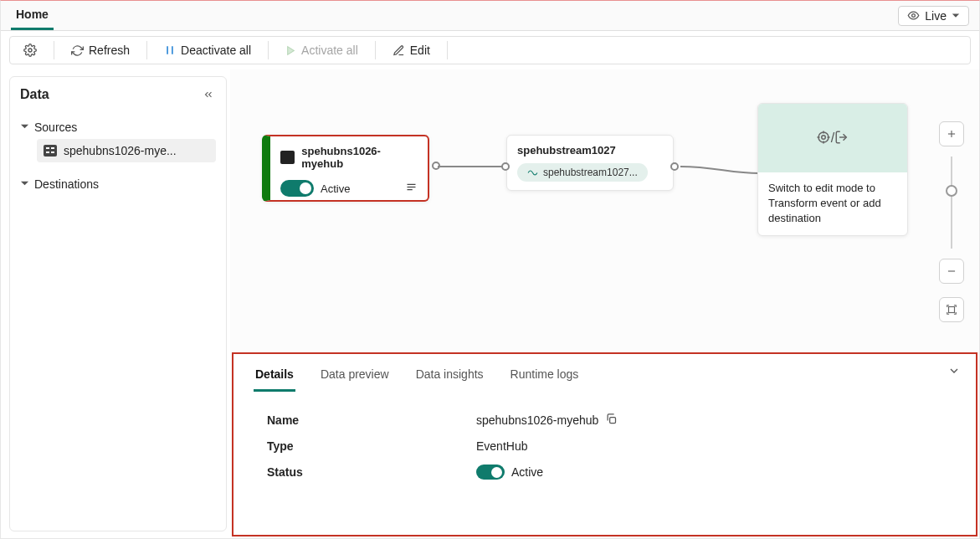 This screenshot has width=980, height=539. Describe the element at coordinates (611, 420) in the screenshot. I see `copy-icon` at that location.